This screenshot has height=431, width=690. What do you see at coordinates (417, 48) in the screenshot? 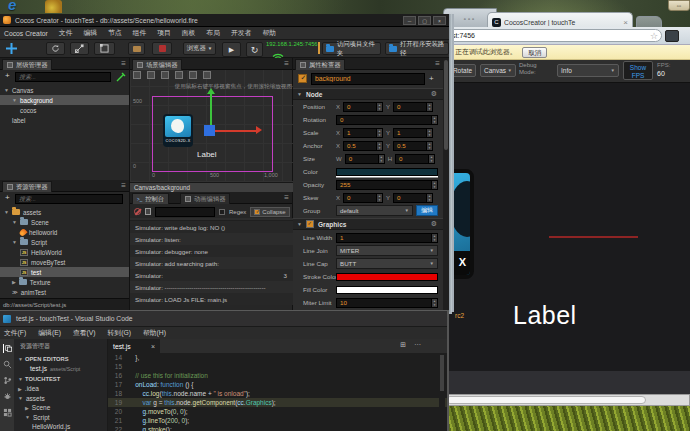
I see `open-install-path-button: 打开程序安装路径` at bounding box center [417, 48].